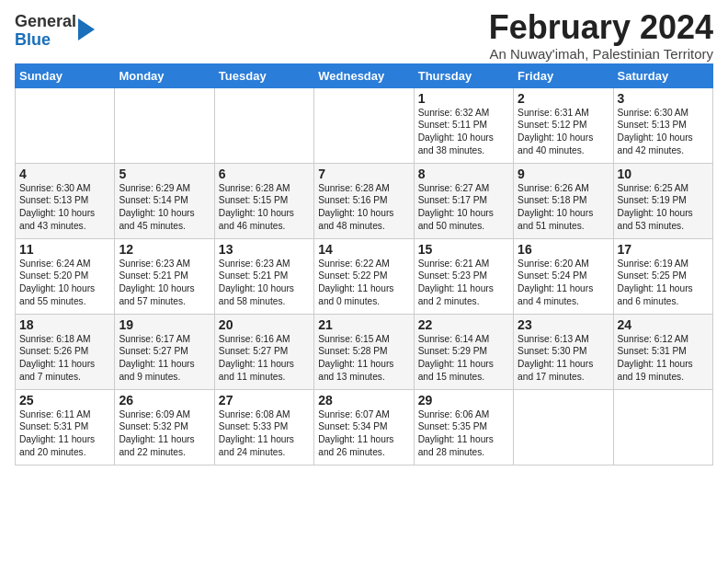 This screenshot has width=728, height=563. What do you see at coordinates (86, 29) in the screenshot?
I see `logo-arrow-icon` at bounding box center [86, 29].